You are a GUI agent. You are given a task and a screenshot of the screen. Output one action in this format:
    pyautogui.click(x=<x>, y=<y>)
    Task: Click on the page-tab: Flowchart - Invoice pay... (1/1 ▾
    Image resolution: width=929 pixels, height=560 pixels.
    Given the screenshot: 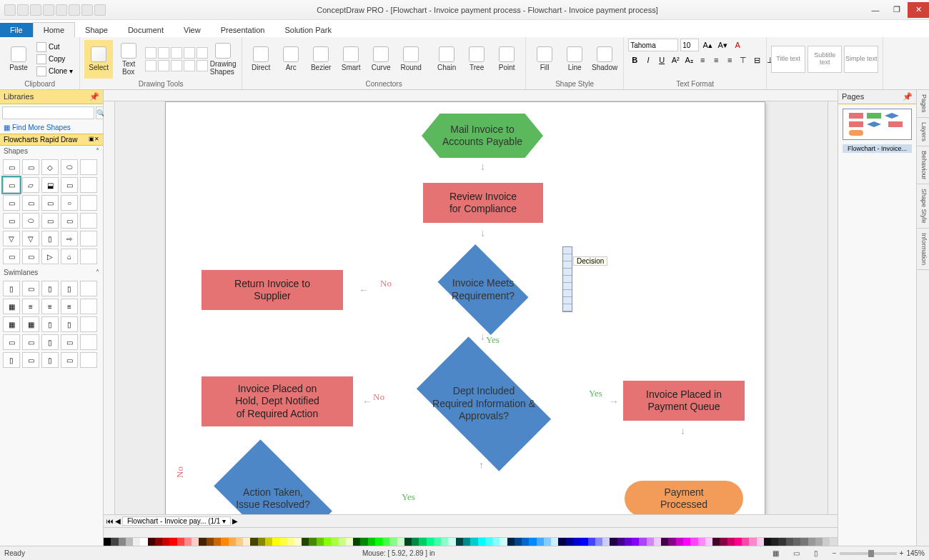 What is the action you would take?
    pyautogui.click(x=177, y=521)
    